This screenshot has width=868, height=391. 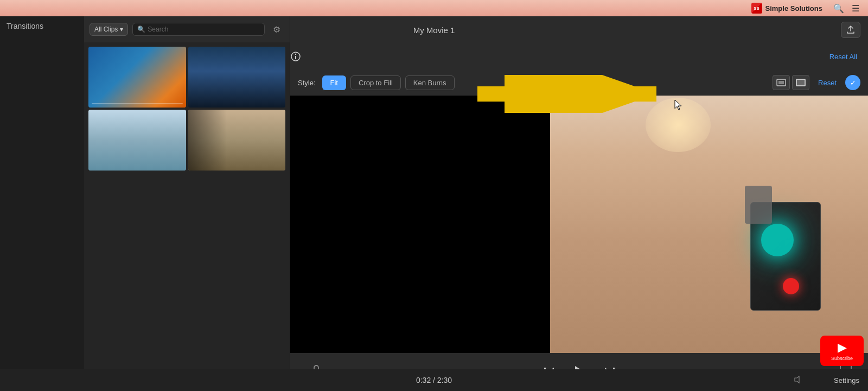 I want to click on confirm-button: ✓, so click(x=853, y=83).